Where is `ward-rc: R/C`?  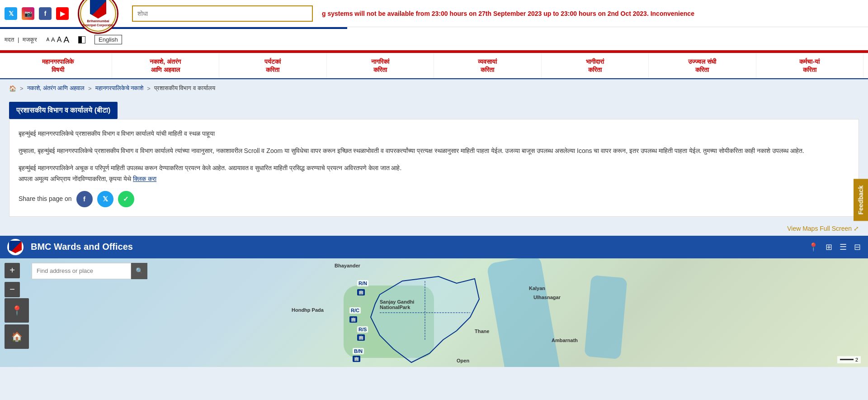
ward-rc: R/C is located at coordinates (355, 310).